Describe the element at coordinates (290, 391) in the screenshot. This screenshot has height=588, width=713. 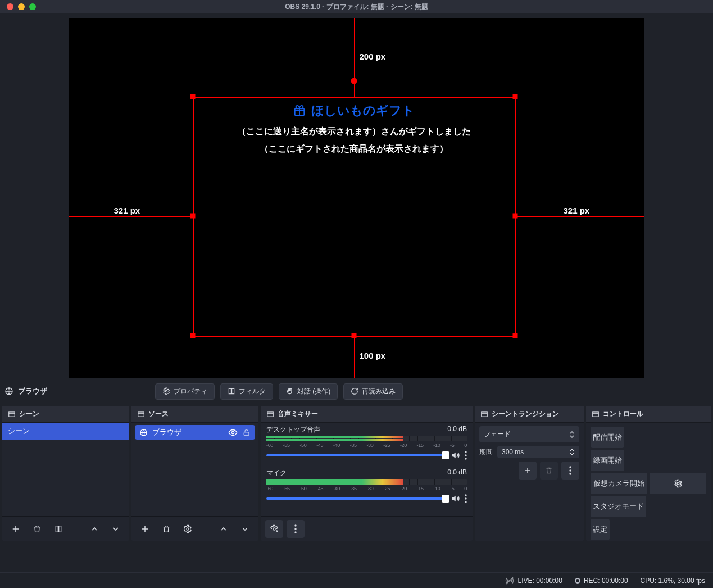
I see `hand-icon` at that location.